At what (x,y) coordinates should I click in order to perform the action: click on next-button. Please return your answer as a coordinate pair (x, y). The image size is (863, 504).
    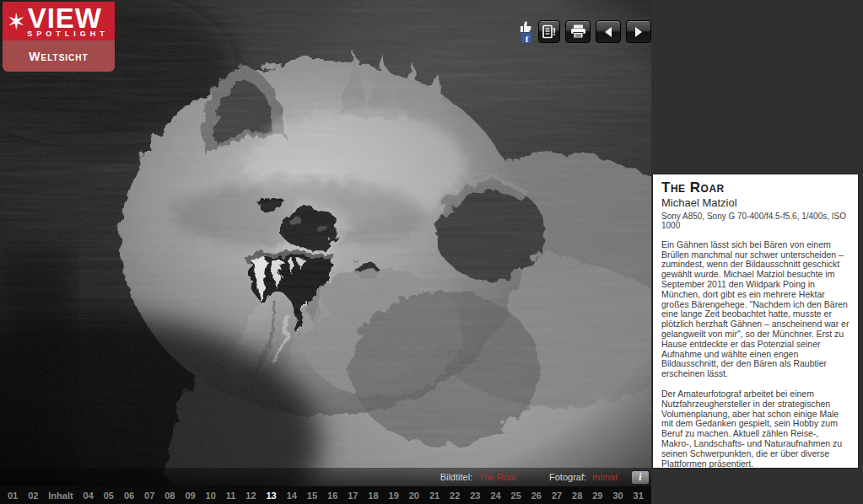
    Looking at the image, I should click on (639, 32).